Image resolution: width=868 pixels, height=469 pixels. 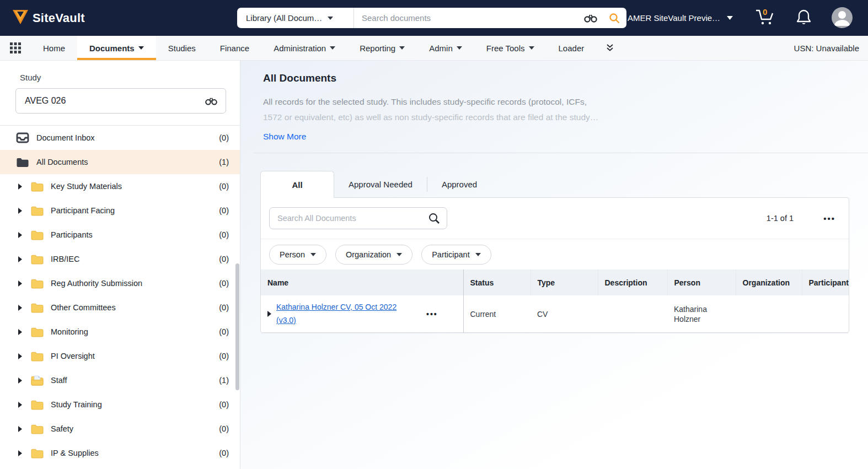 I want to click on folder-label: Other Committees, so click(x=83, y=308).